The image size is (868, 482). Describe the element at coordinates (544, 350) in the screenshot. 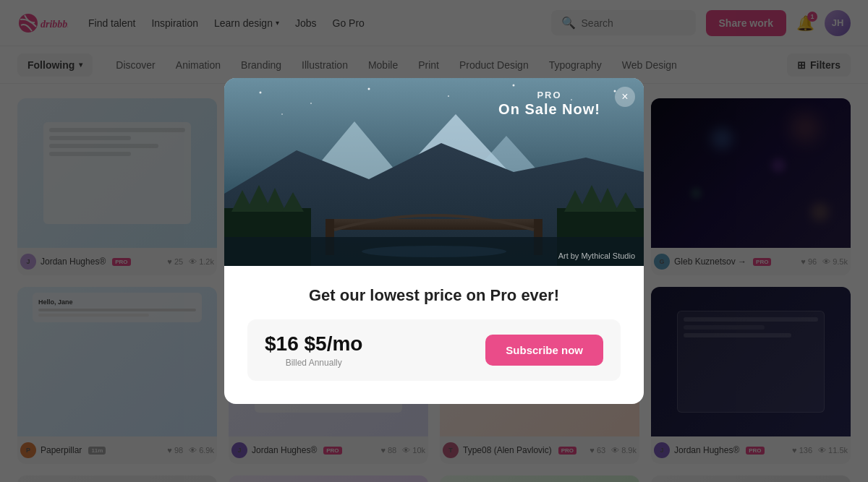

I see `subscribe-button: Subscribe now` at that location.